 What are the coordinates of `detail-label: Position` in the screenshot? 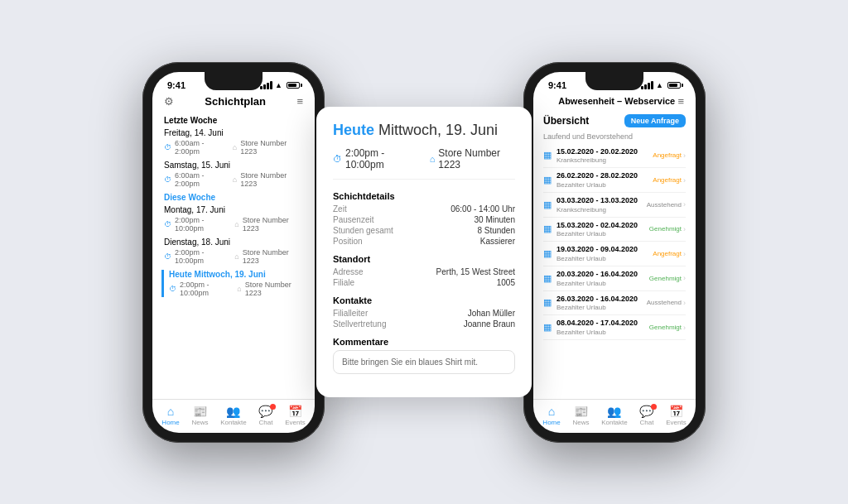 It's located at (348, 242).